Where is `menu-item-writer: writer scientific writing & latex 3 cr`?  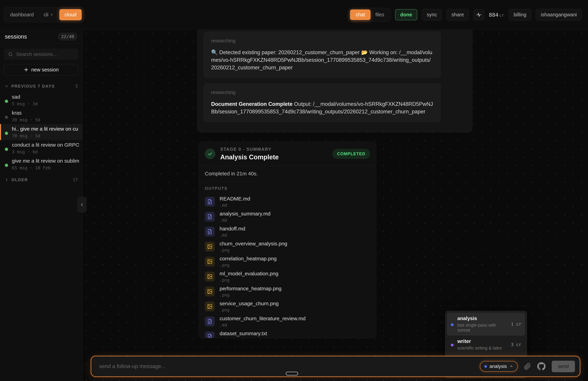 menu-item-writer: writer scientific writing & latex 3 cr is located at coordinates (486, 345).